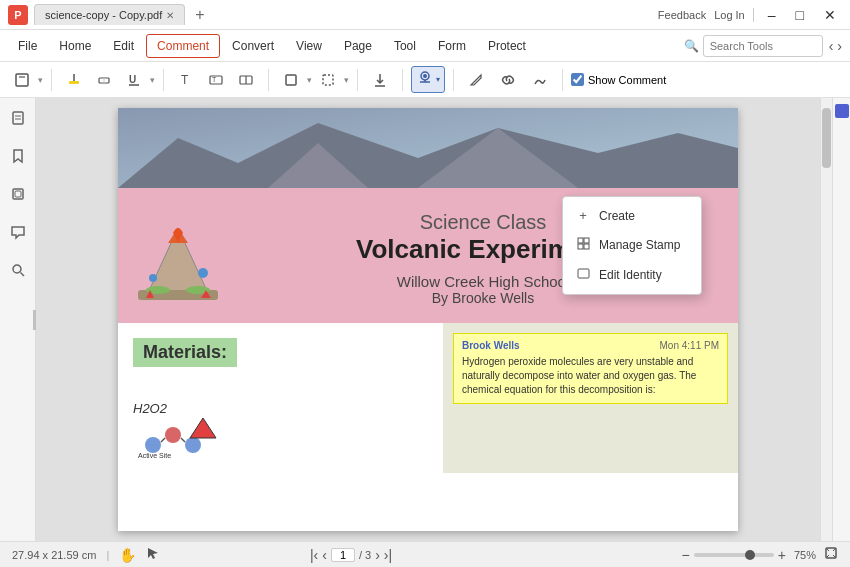 This screenshot has height=567, width=850. I want to click on last-page-button: ›|, so click(388, 555).